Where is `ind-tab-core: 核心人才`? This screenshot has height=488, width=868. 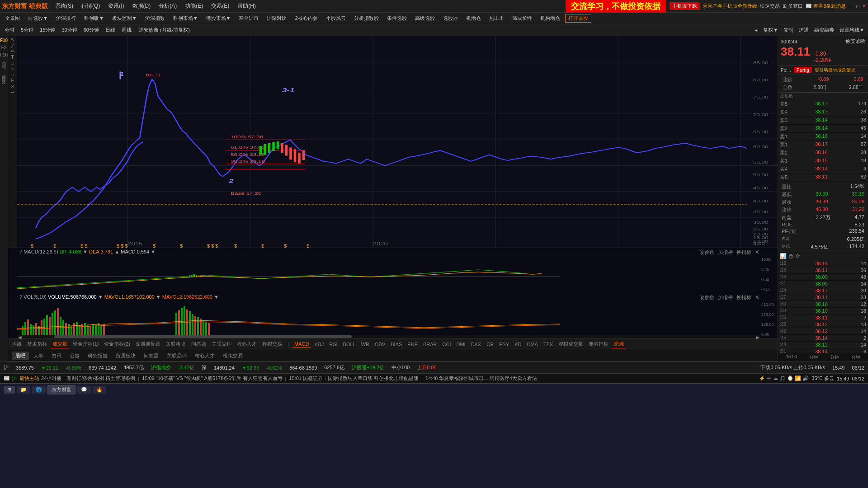 ind-tab-core: 核心人才 is located at coordinates (247, 344).